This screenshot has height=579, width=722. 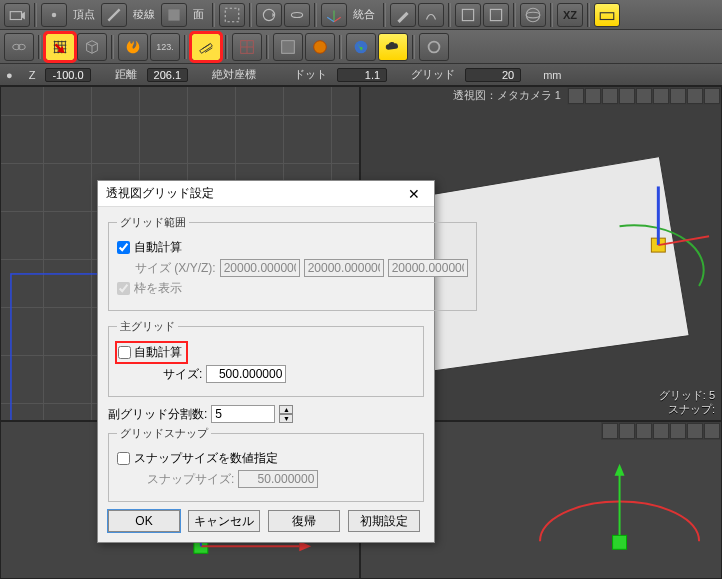 I want to click on main-auto-highlight: 自動計算, so click(x=152, y=352).